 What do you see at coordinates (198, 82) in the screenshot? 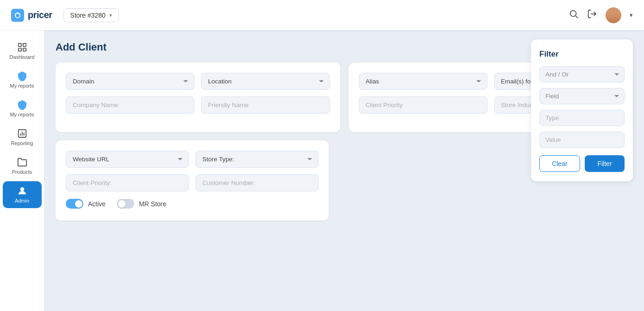
I see `form-row-domain-location: Domain Location` at bounding box center [198, 82].